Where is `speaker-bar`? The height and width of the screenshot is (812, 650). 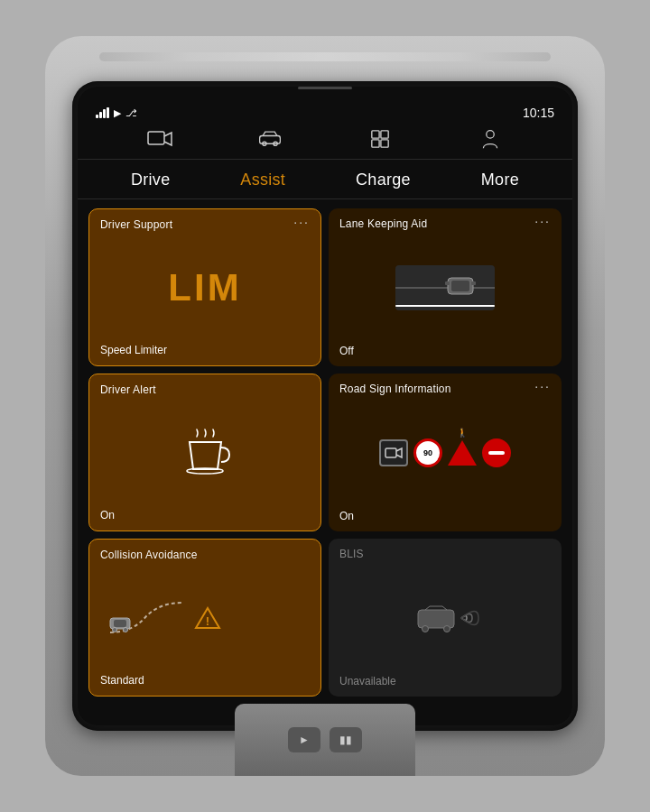
speaker-bar is located at coordinates (325, 57).